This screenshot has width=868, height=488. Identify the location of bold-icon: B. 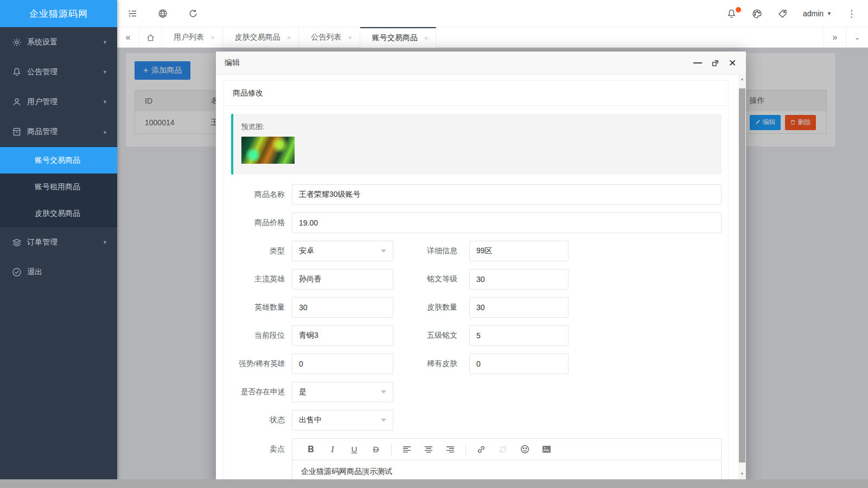
(311, 450).